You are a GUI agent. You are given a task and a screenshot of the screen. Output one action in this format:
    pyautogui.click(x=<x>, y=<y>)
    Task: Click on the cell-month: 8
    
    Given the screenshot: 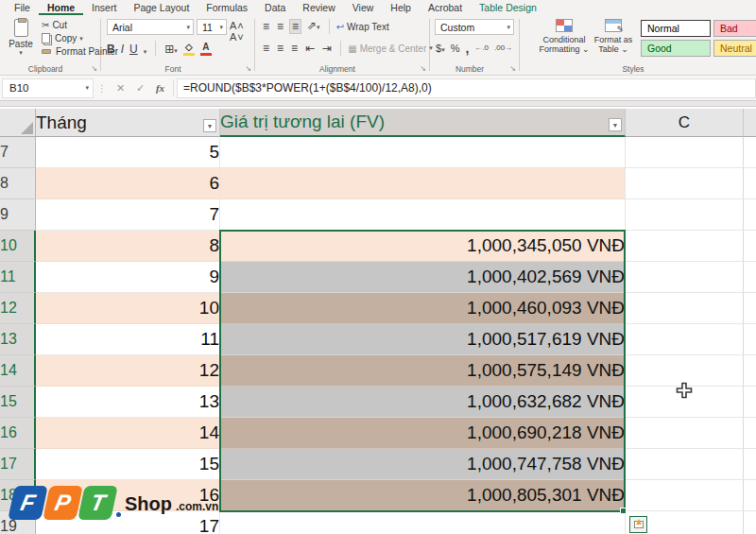 What is the action you would take?
    pyautogui.click(x=129, y=246)
    